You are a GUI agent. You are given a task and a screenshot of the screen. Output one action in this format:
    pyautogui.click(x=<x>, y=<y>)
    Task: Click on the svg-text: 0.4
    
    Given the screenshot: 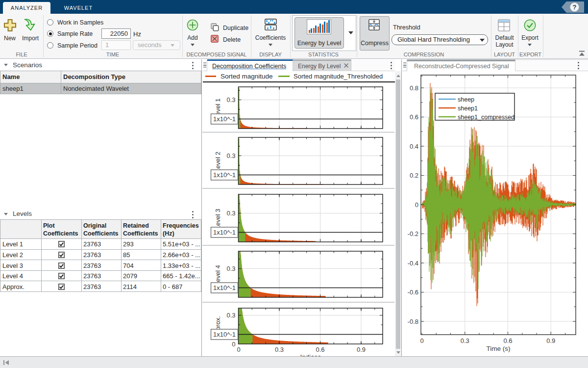 What is the action you would take?
    pyautogui.click(x=414, y=146)
    